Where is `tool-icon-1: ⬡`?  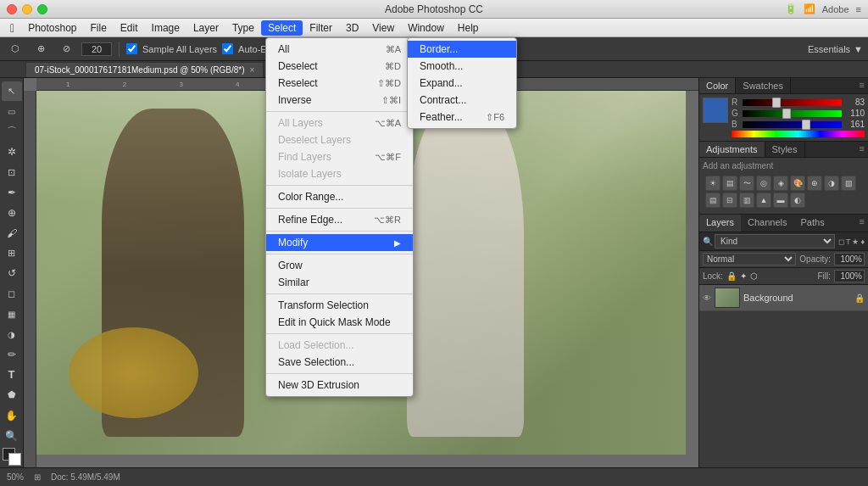
tool-icon-1: ⬡ is located at coordinates (15, 49).